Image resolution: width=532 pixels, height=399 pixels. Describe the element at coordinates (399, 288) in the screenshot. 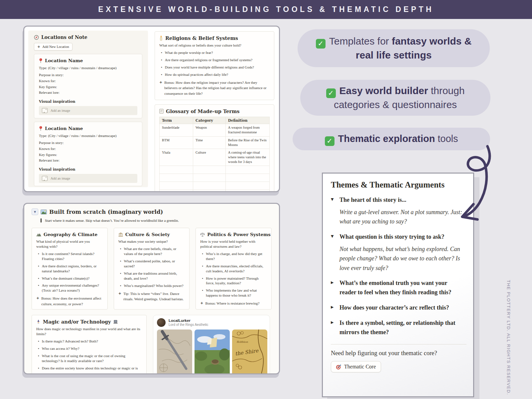

I see `themes-toggle-item: ▶ What’s the emotional truth you want yo…` at that location.